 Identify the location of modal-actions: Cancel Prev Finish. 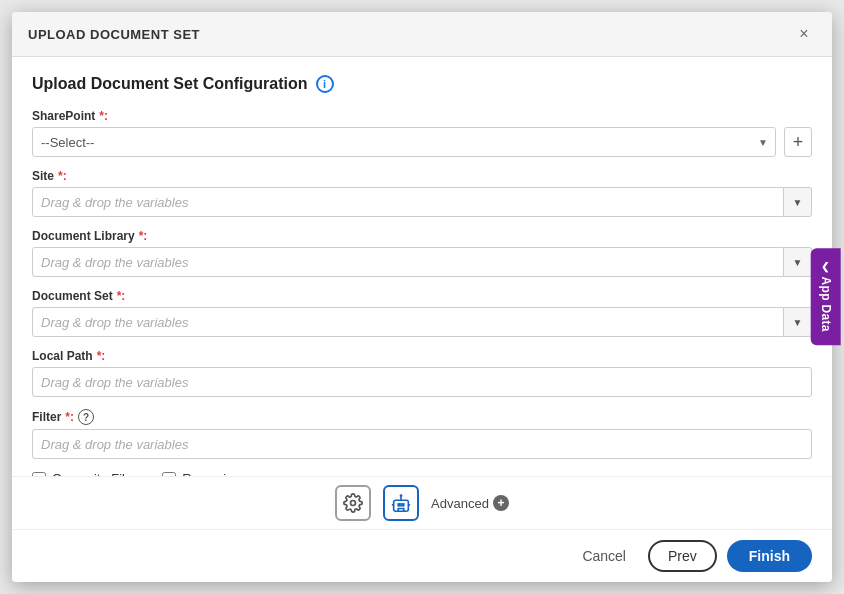
(422, 556).